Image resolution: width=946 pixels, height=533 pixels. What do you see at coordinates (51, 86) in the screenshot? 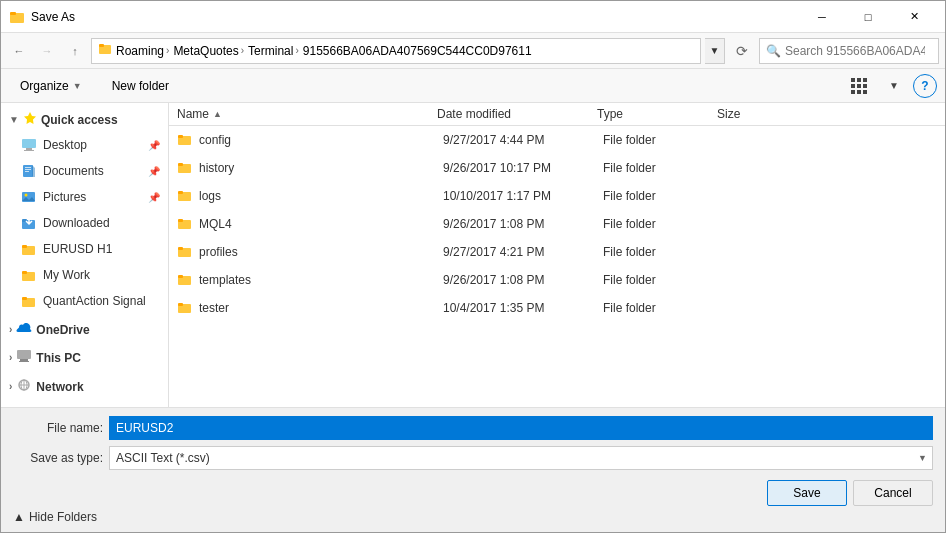
I see `organize-button: Organize ▼` at bounding box center [51, 86].